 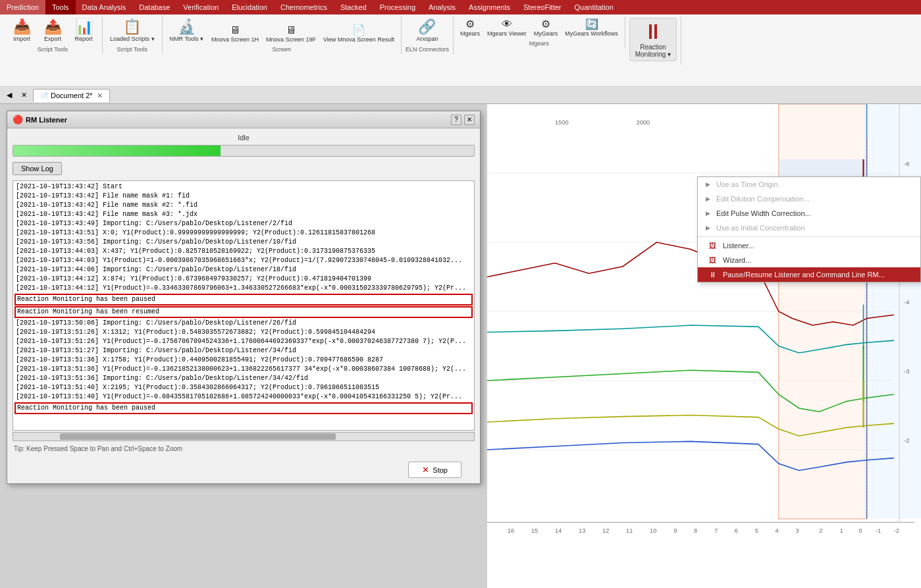 I want to click on horizontal-scrollbar, so click(x=244, y=437).